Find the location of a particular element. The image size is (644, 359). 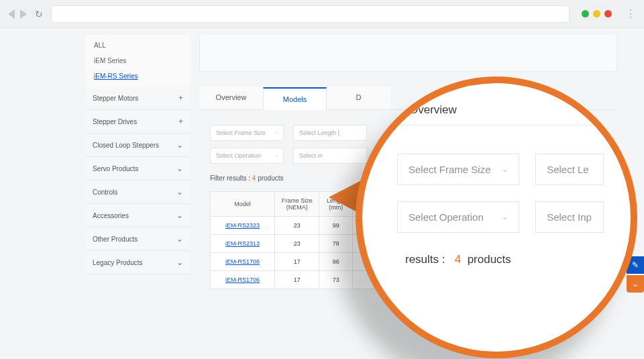

sidebar-cat-label: Closed Loop Steppers is located at coordinates (126, 145).